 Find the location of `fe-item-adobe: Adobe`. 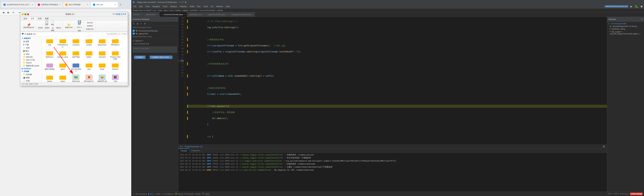

fe-item-adobe: Adobe is located at coordinates (50, 78).